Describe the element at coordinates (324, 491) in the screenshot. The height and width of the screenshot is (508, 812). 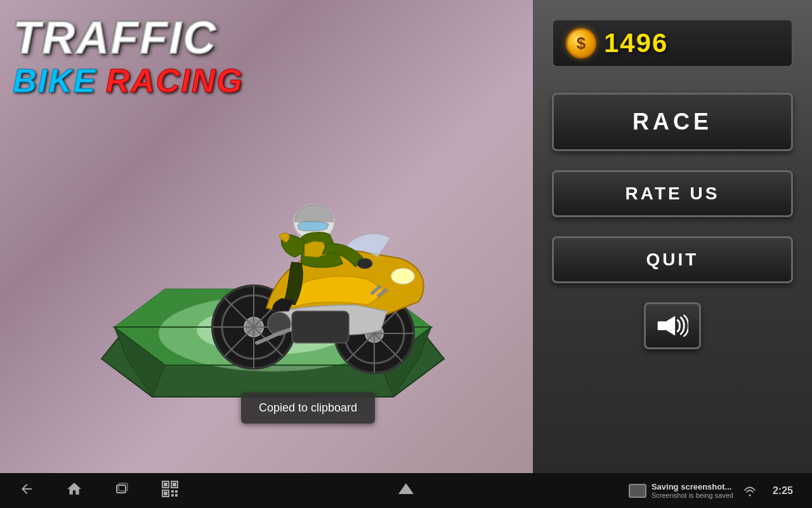
I see `nav-icons-left` at that location.